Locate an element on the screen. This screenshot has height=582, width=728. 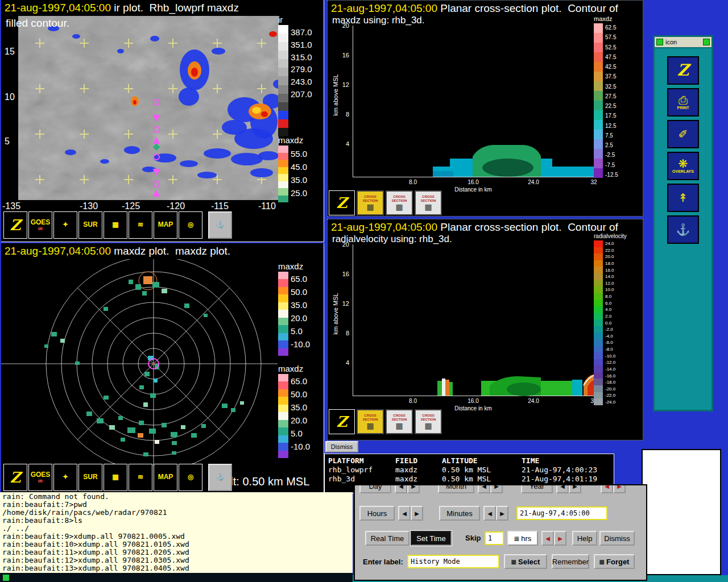
colorbar-tick: 22.5 is located at coordinates (612, 106).